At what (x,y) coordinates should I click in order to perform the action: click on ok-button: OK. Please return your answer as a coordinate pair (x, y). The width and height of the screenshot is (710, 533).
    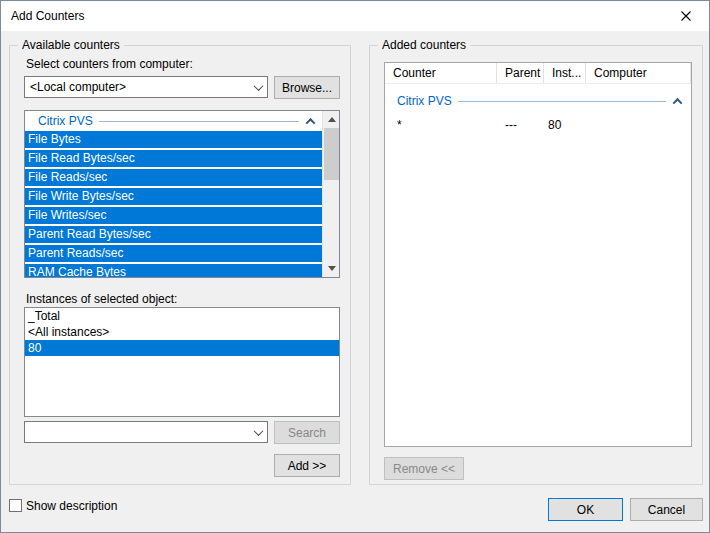
    Looking at the image, I should click on (586, 510).